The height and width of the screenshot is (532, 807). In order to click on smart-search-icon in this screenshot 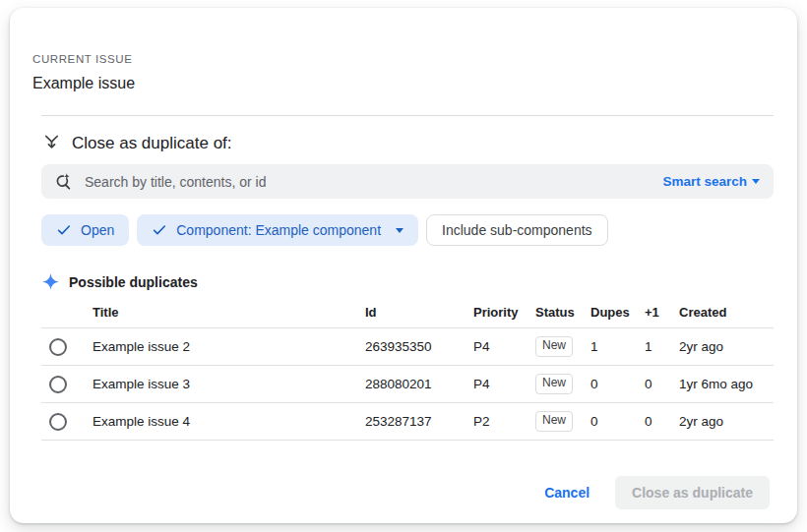, I will do `click(63, 182)`.